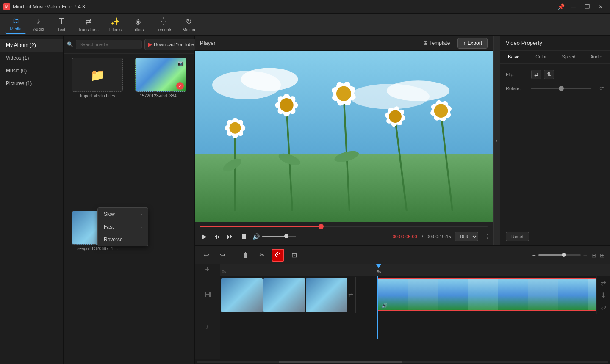  Describe the element at coordinates (31, 83) in the screenshot. I see `sidebar-item-pictures: Pictures (1)` at that location.